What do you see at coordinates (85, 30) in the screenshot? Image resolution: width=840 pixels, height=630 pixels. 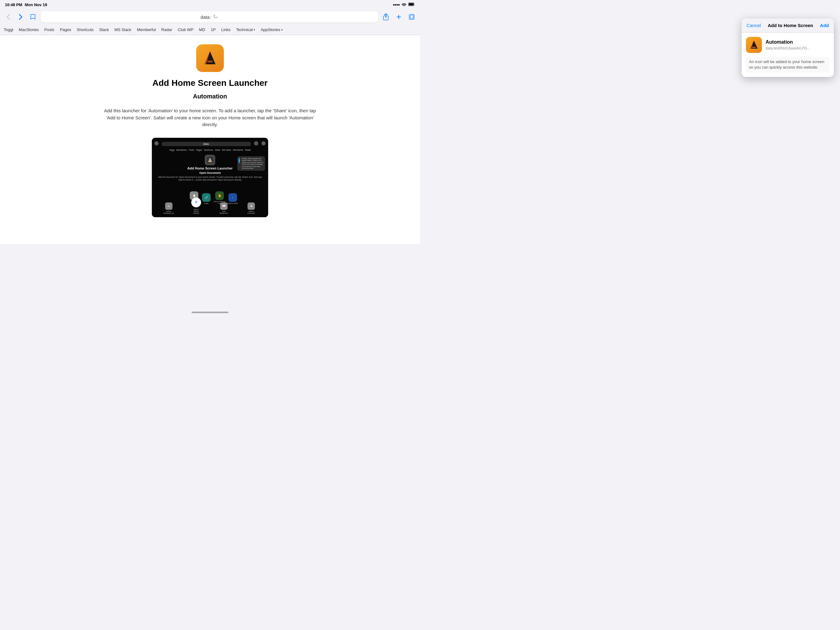 I see `bookmark-shortcuts: Shortcuts` at bounding box center [85, 30].